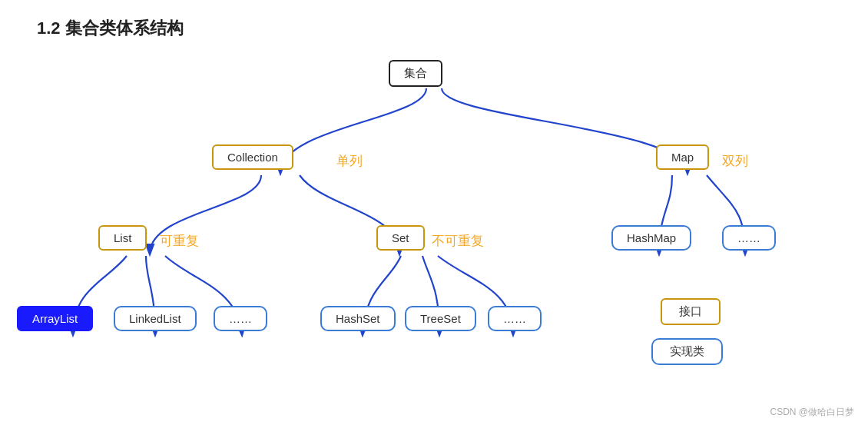 The height and width of the screenshot is (425, 868). Describe the element at coordinates (441, 318) in the screenshot. I see `node-treeset: TreeSet` at that location.